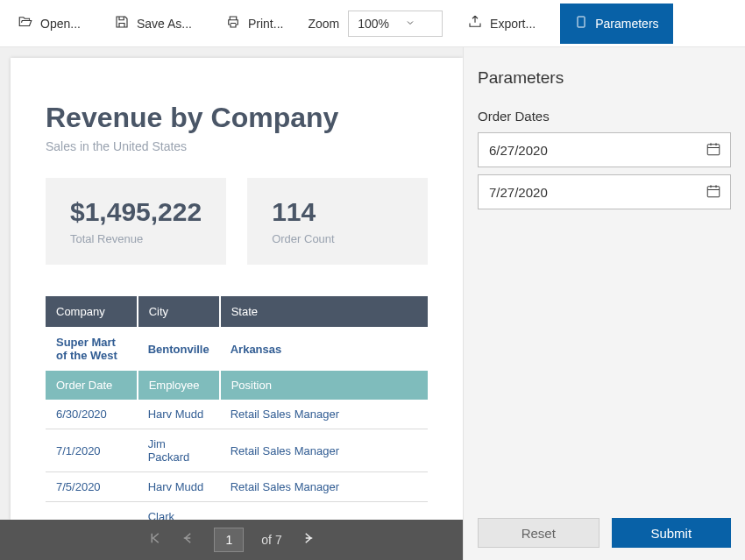 The height and width of the screenshot is (560, 745). What do you see at coordinates (231, 540) in the screenshot?
I see `pager: of 7` at bounding box center [231, 540].